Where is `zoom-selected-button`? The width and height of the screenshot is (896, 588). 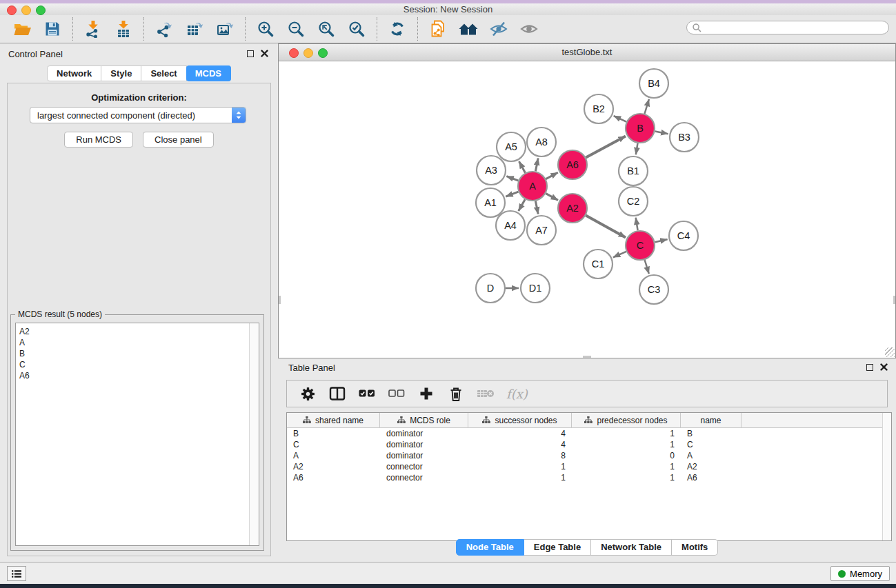 zoom-selected-button is located at coordinates (357, 29).